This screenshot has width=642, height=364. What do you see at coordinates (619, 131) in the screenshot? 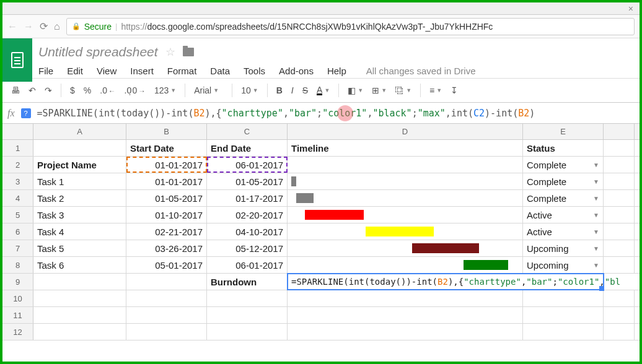
I see `col-header-blank` at bounding box center [619, 131].